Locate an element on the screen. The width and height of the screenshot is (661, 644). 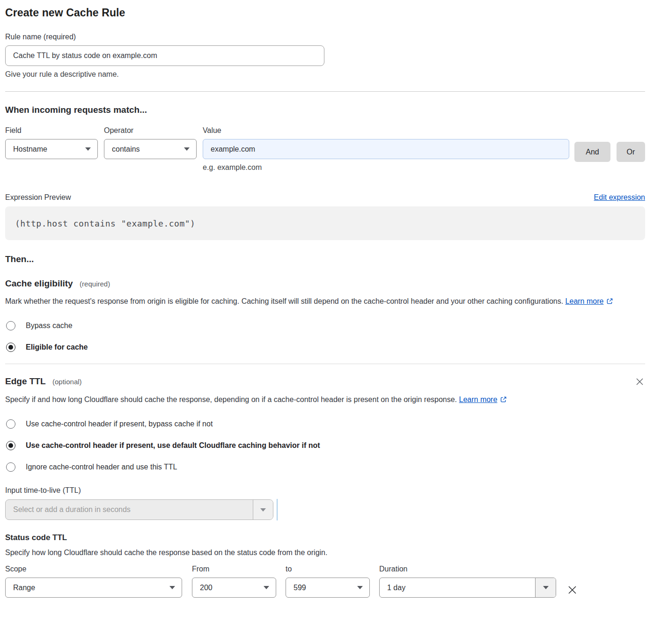
rule-name-label: Rule name (required) is located at coordinates (325, 37).